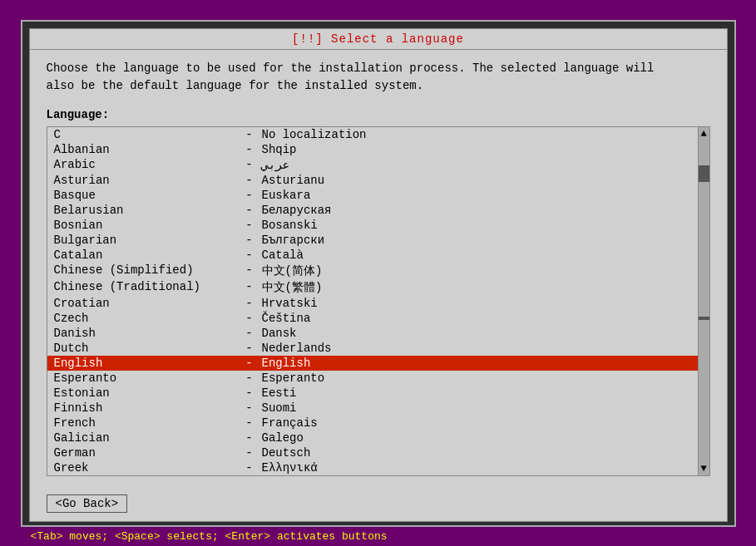 This screenshot has width=756, height=546. What do you see at coordinates (279, 393) in the screenshot?
I see `lang-native: Eesti` at bounding box center [279, 393].